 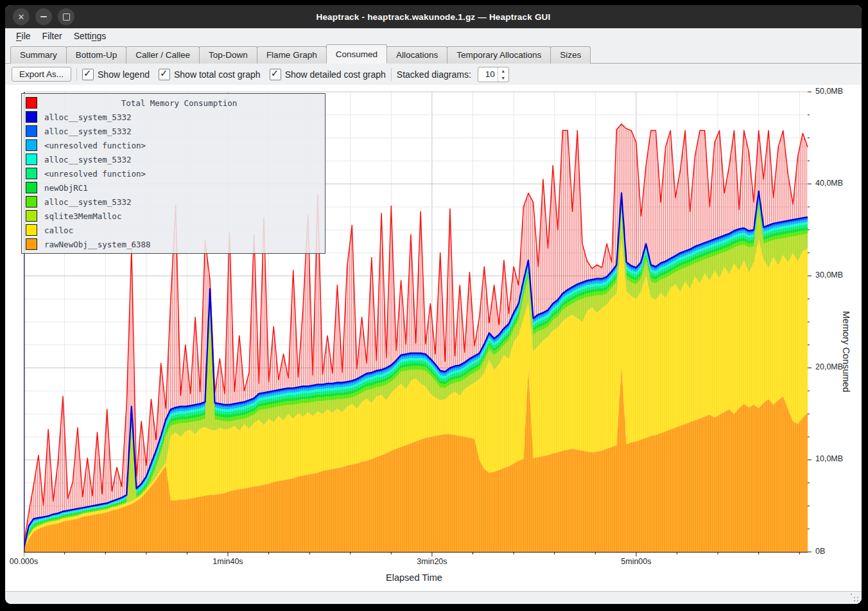 I want to click on legend-item: newObjRC1, so click(x=173, y=188).